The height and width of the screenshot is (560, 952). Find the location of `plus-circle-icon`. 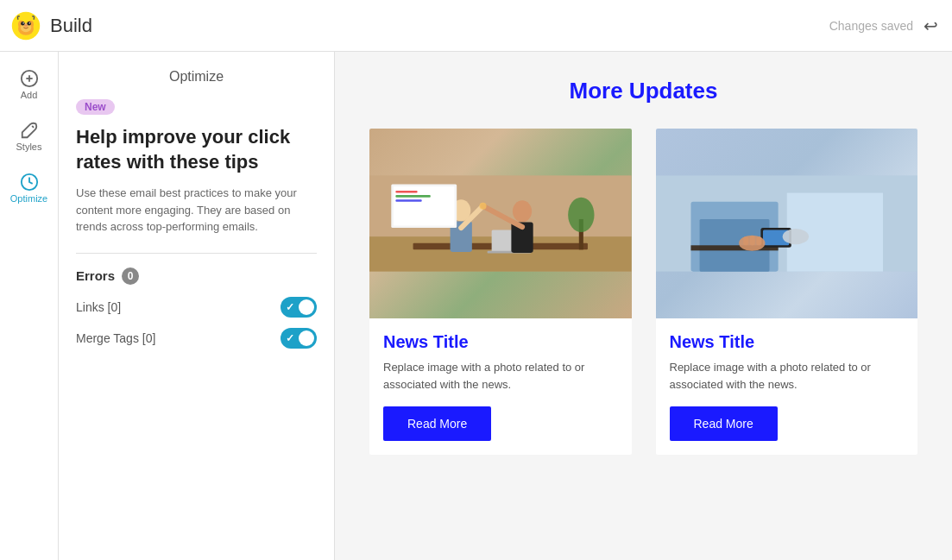

plus-circle-icon is located at coordinates (29, 79).